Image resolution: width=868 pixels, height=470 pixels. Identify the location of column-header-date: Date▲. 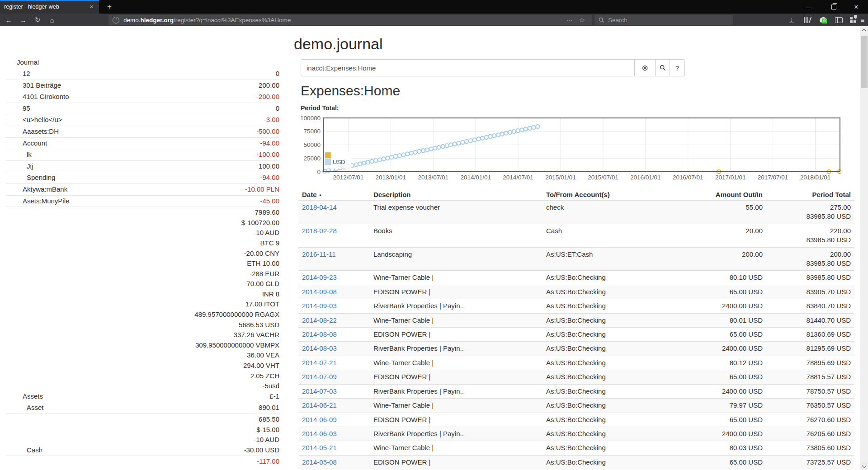
(334, 195).